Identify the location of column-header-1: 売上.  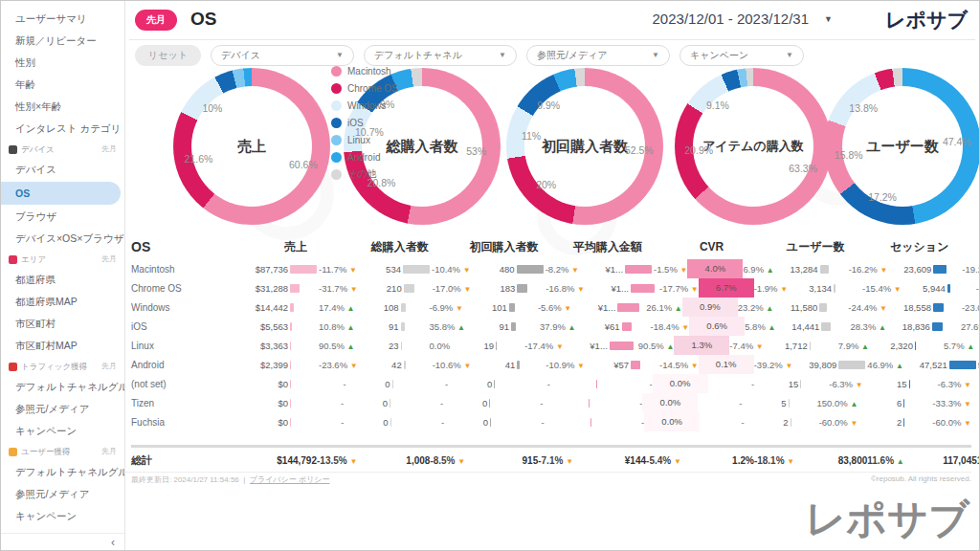
(297, 247).